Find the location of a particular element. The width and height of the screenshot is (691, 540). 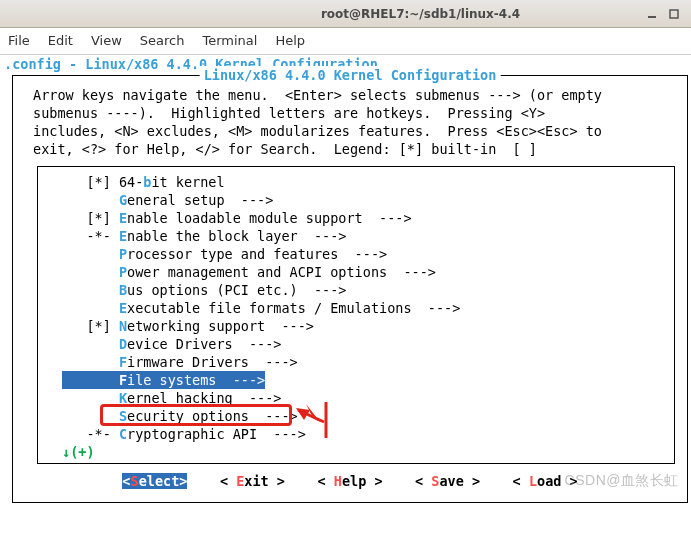

menu-item: -*- Enable the block layer ---> is located at coordinates (356, 236).